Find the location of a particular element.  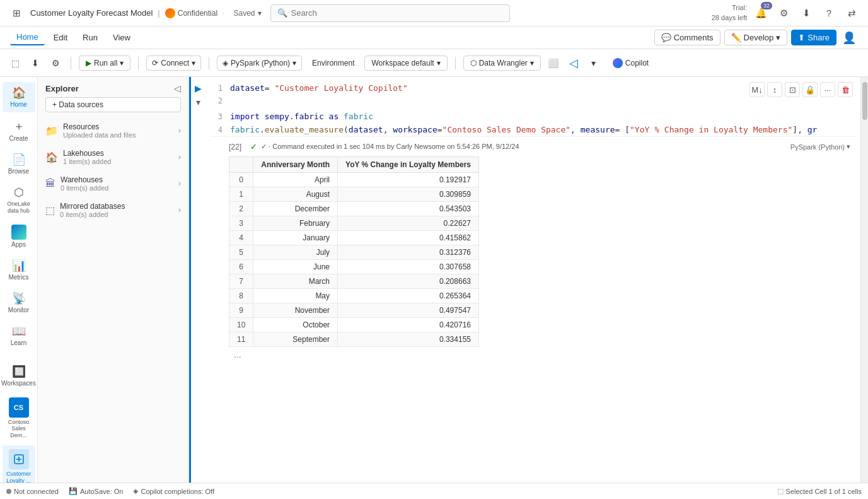

run-cell-down-button: ▾ is located at coordinates (198, 102).